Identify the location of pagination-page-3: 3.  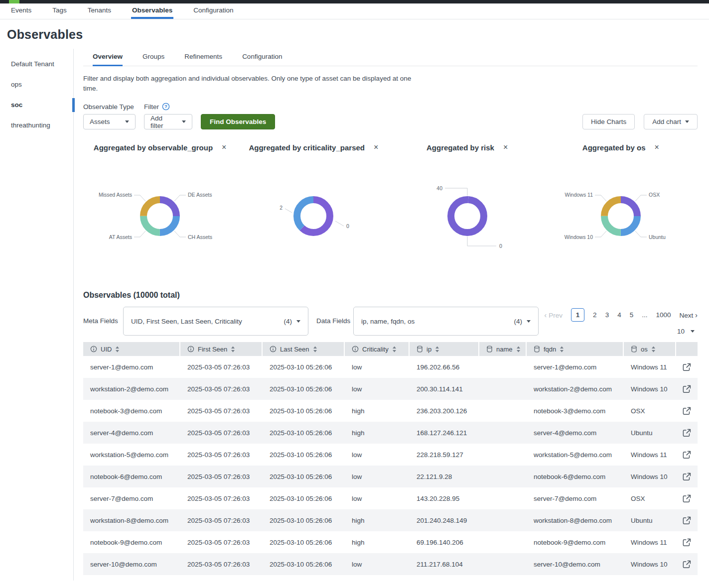
(607, 315).